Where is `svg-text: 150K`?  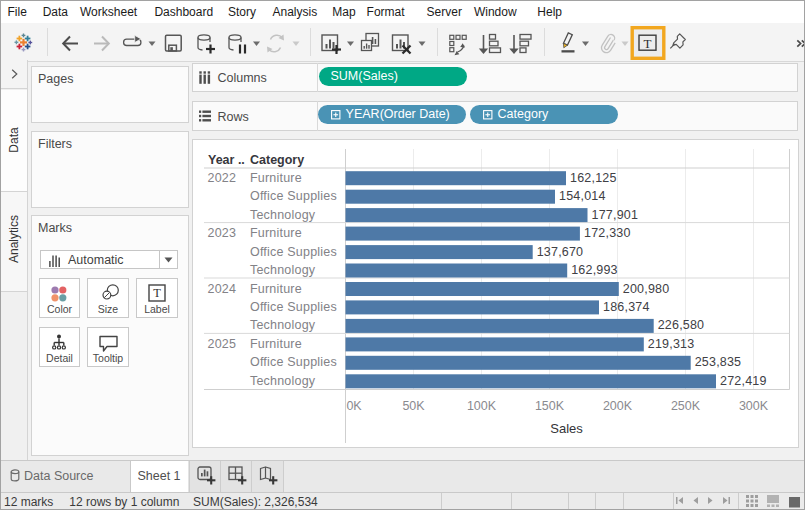 svg-text: 150K is located at coordinates (550, 406).